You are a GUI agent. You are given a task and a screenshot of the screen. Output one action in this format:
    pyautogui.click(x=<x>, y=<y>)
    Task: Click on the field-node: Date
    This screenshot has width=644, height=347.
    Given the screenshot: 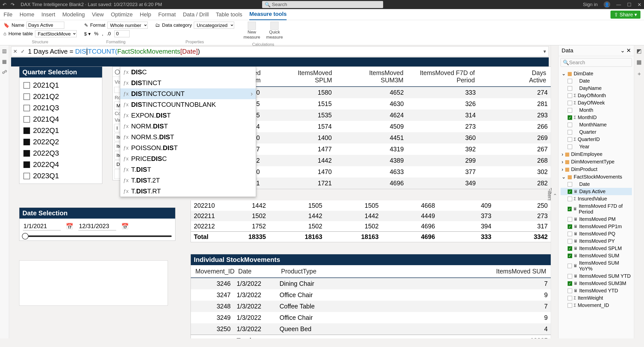 What is the action you would take?
    pyautogui.click(x=596, y=81)
    